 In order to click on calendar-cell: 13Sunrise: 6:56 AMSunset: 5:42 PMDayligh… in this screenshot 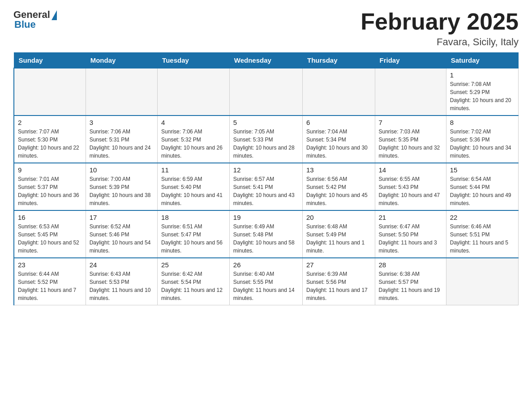, I will do `click(339, 187)`.